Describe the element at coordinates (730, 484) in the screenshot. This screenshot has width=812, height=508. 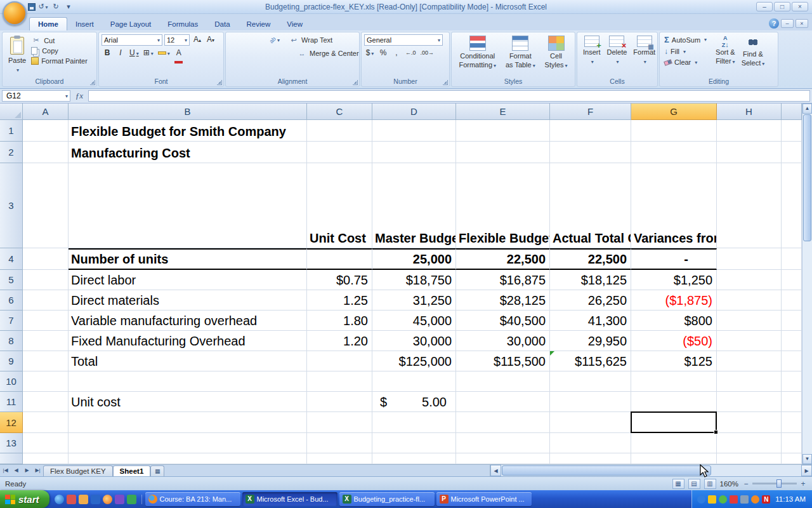
I see `zoom-level: 160%` at that location.